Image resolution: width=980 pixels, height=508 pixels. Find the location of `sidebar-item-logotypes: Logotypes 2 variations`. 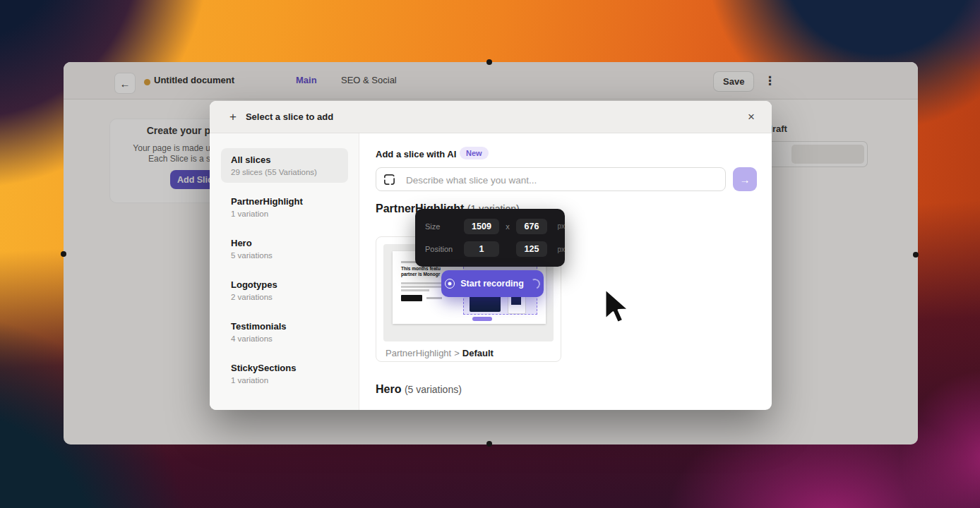

sidebar-item-logotypes: Logotypes 2 variations is located at coordinates (285, 291).